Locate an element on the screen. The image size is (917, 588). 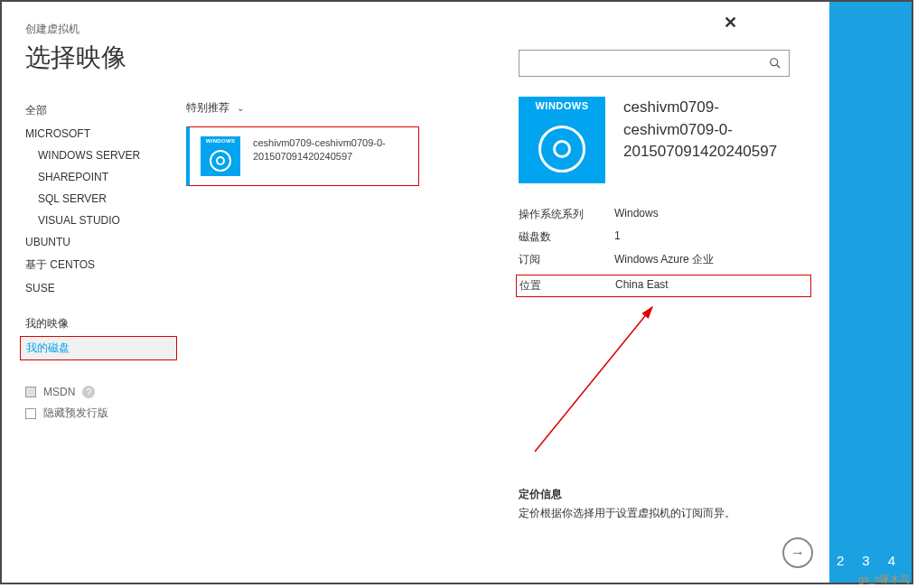
watermark: gs_h啄木鸟 is located at coordinates (884, 580).